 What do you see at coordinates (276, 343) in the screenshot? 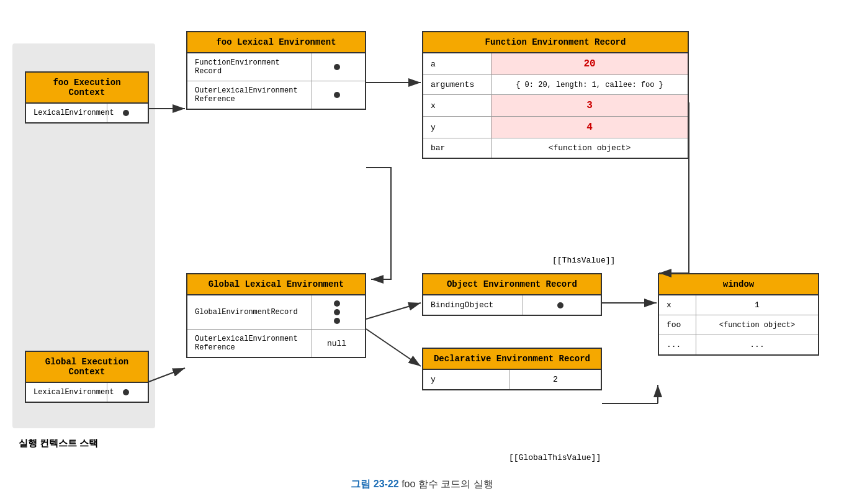
I see `global-lex-env-outer-row: OuterLexicalEnvironment Reference null` at bounding box center [276, 343].